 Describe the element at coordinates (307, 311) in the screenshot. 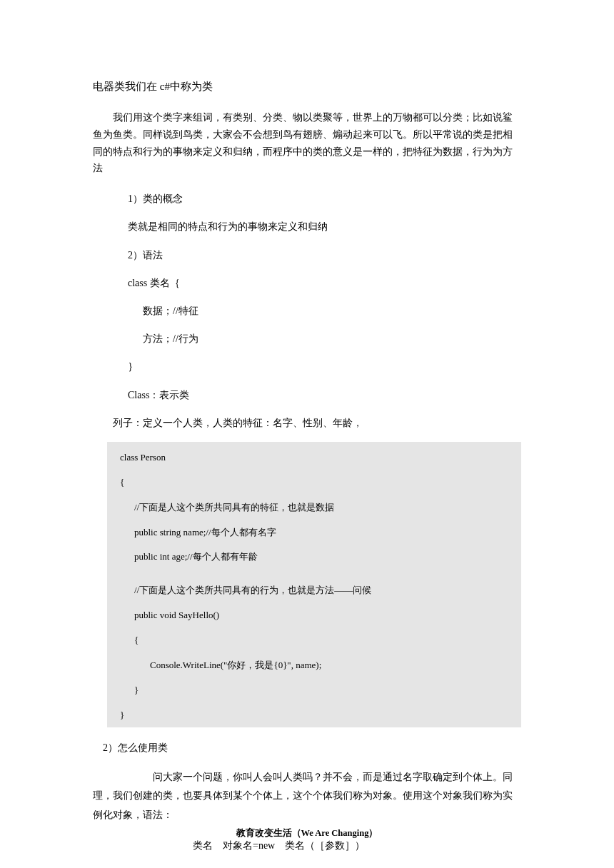

I see `syntax-data: 数据；//特征` at that location.